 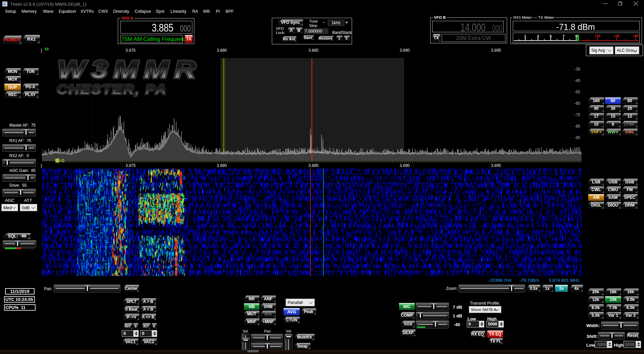 What do you see at coordinates (578, 126) in the screenshot?
I see `svg-text: -85` at bounding box center [578, 126].